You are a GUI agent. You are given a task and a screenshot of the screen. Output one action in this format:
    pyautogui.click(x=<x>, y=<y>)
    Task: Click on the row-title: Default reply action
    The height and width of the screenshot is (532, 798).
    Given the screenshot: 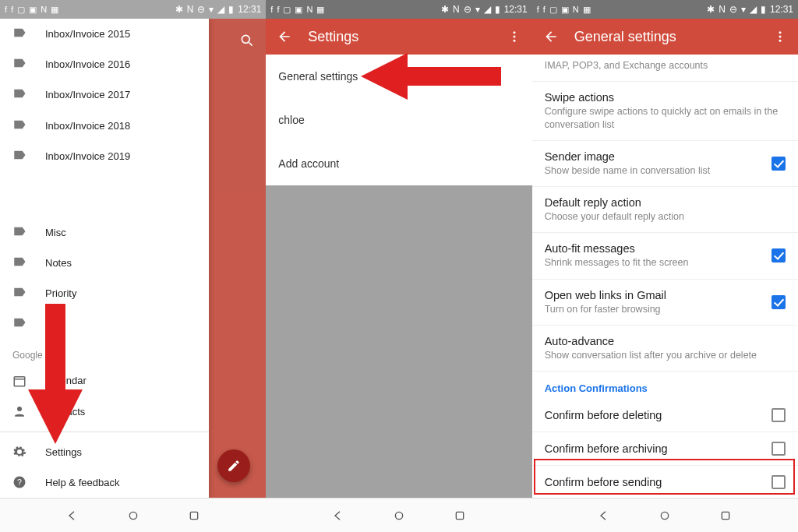 What is the action you would take?
    pyautogui.click(x=666, y=203)
    